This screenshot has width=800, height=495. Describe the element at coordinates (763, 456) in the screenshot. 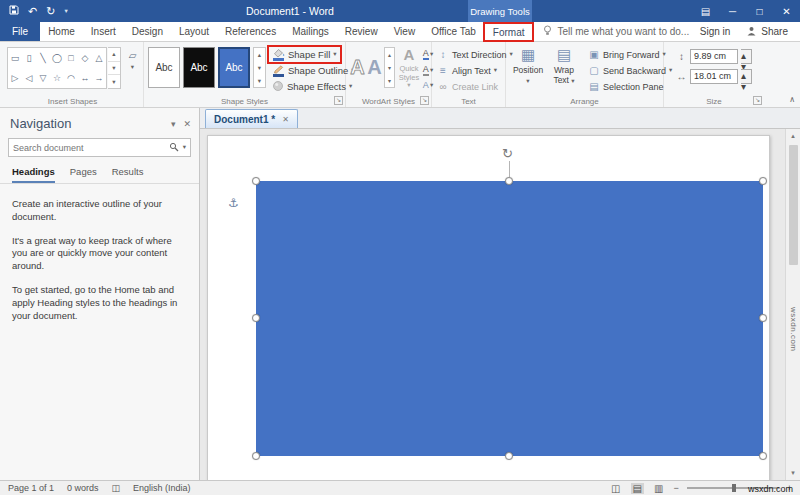

I see `resize-handle-se` at that location.